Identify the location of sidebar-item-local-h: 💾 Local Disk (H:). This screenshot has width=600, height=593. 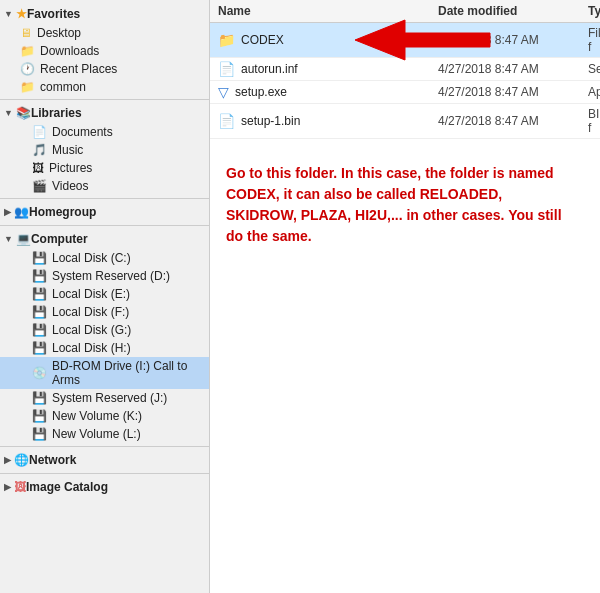
(104, 348).